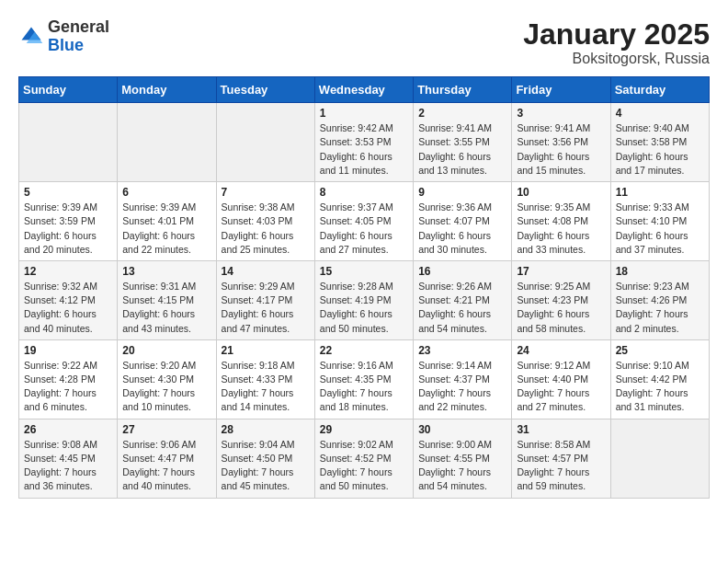  What do you see at coordinates (167, 90) in the screenshot?
I see `day-of-week-monday: Monday` at bounding box center [167, 90].